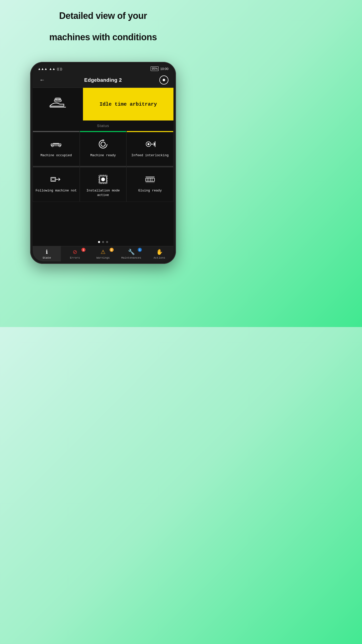 The image size is (362, 644). What do you see at coordinates (103, 254) in the screenshot?
I see `bottom-nav: ℹ State 1 ⊘ Errors 2 ⚠ Warnings 1 🔧 Main…` at bounding box center [103, 254].